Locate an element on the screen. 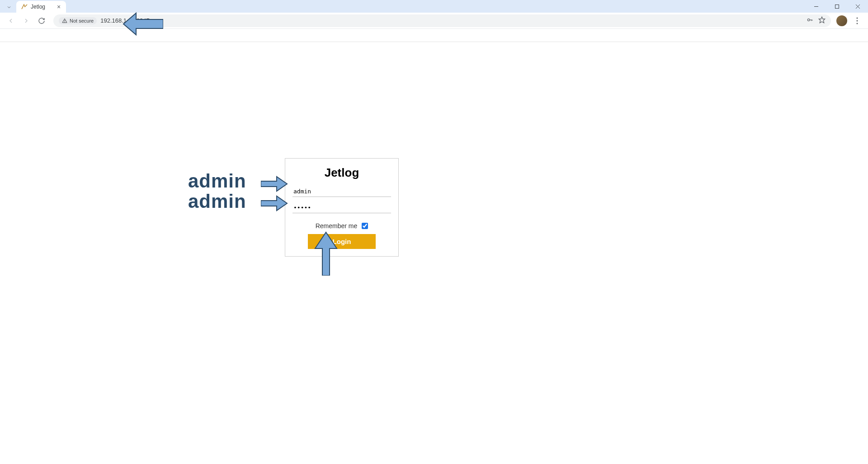 The image size is (868, 464). remember-me-checkbox is located at coordinates (365, 226).